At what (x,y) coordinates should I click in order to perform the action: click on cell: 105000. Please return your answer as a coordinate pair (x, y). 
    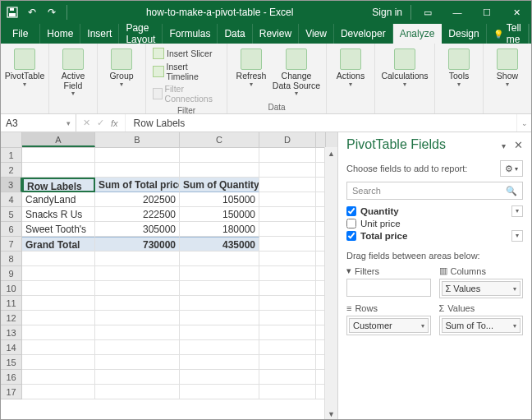
    Looking at the image, I should click on (220, 200).